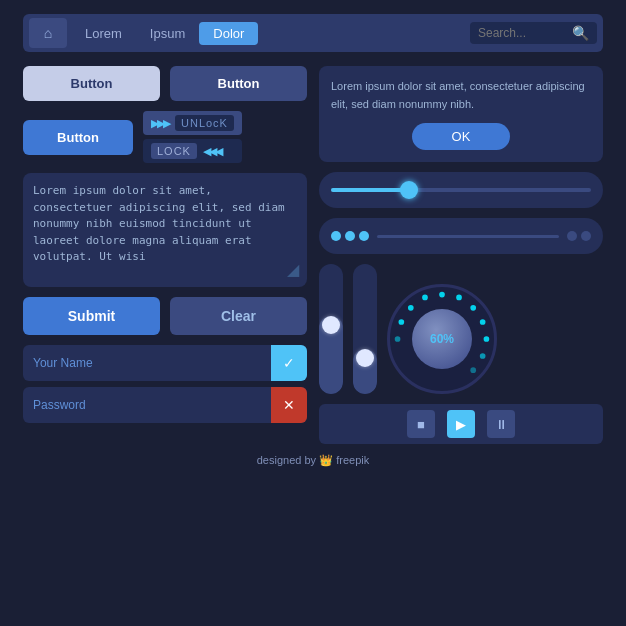 The height and width of the screenshot is (626, 626). What do you see at coordinates (328, 460) in the screenshot?
I see `freepik-brand: 👑` at bounding box center [328, 460].